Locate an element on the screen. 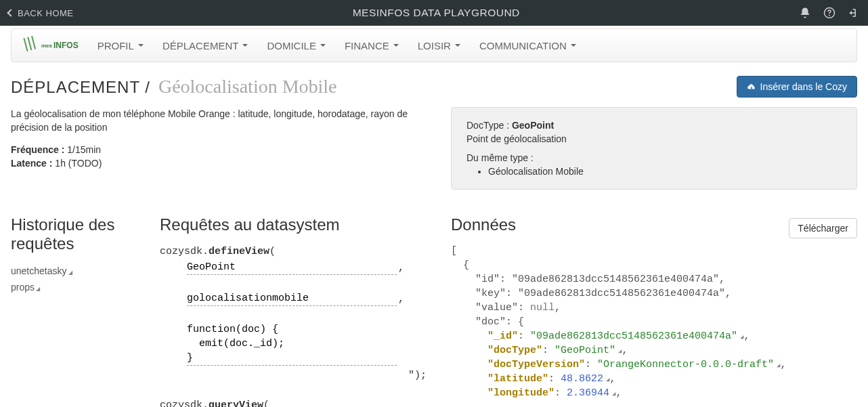 This screenshot has height=407, width=868. history-item: props is located at coordinates (75, 287).